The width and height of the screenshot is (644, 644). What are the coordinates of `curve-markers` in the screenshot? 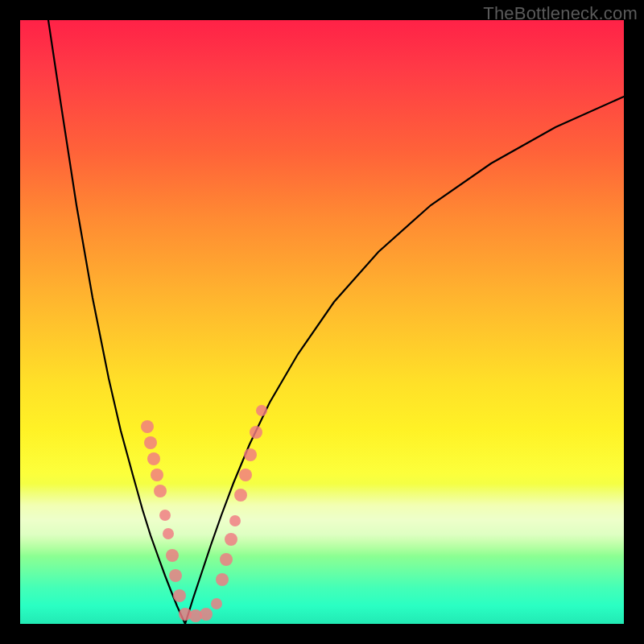 It's located at (204, 514).